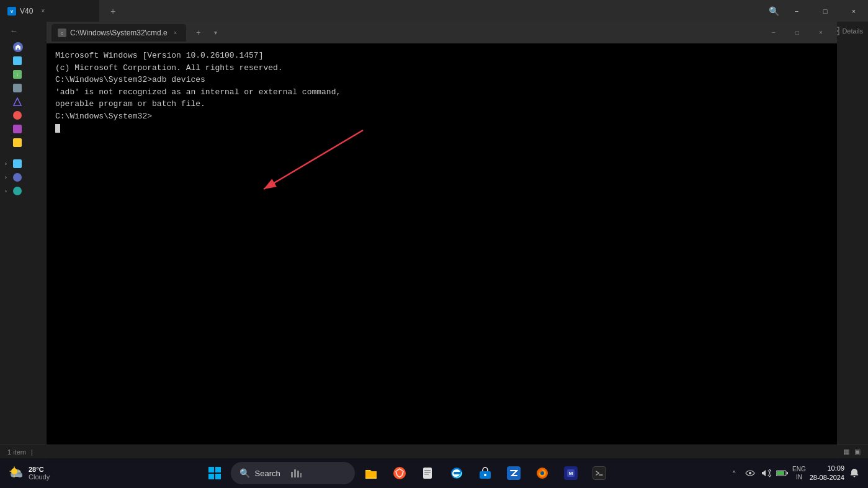 This screenshot has width=868, height=488. Describe the element at coordinates (62, 33) in the screenshot. I see `terminal-tab-icon: c` at that location.